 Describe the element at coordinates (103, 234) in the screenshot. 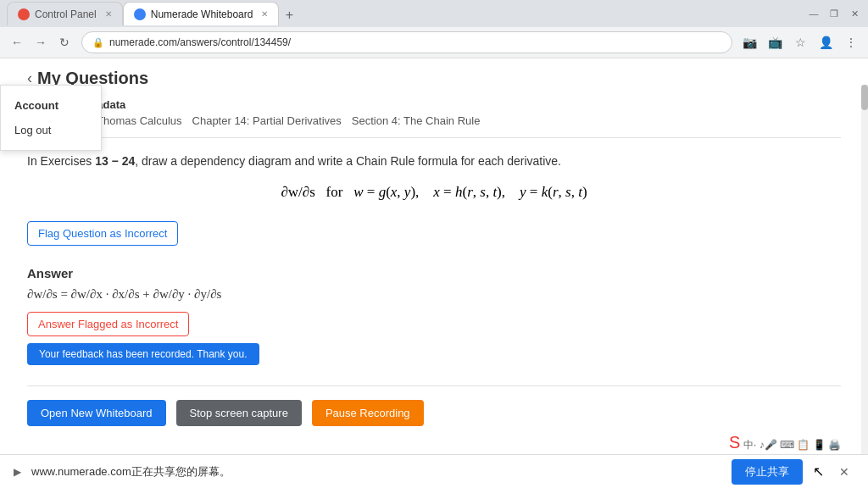

I see `flag-question-button: Flag Question as Incorrect` at that location.